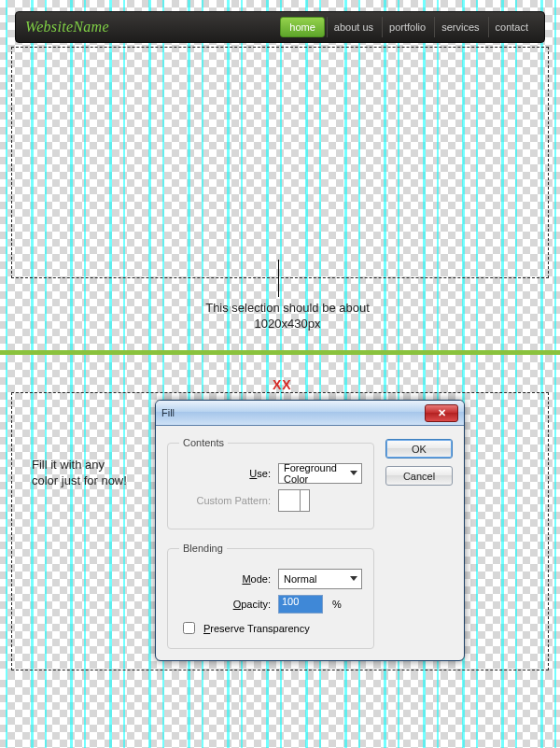 This screenshot has width=560, height=748. What do you see at coordinates (320, 579) in the screenshot?
I see `mode-combobox: Normal` at bounding box center [320, 579].